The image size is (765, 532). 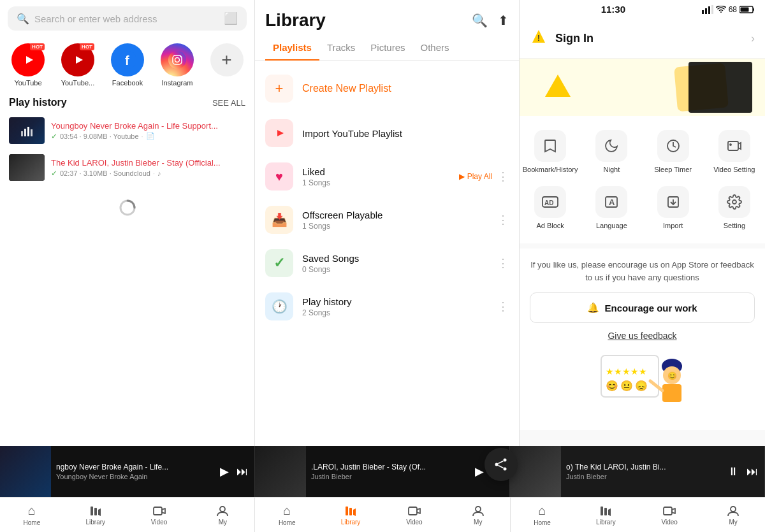 I want to click on tab-others: Others, so click(x=435, y=48).